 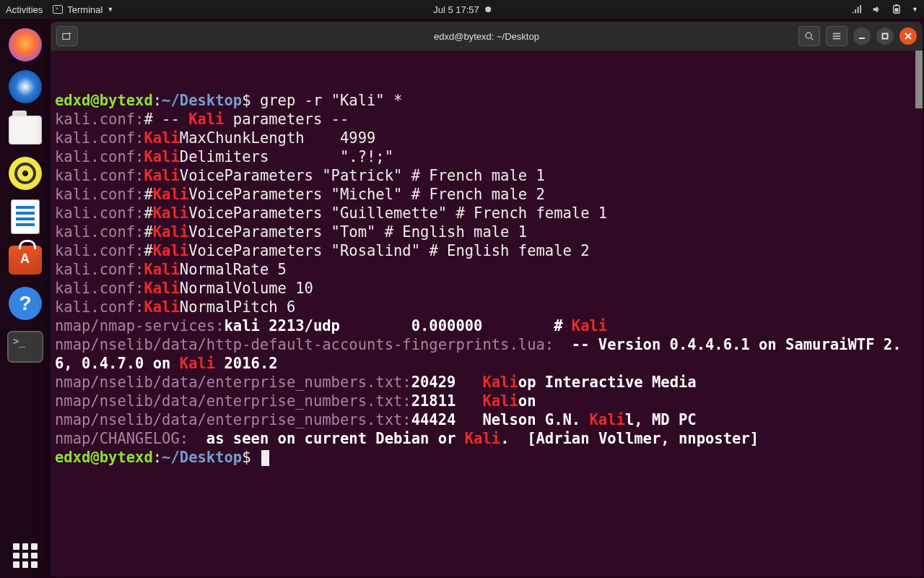 What do you see at coordinates (862, 36) in the screenshot?
I see `minimize-icon` at bounding box center [862, 36].